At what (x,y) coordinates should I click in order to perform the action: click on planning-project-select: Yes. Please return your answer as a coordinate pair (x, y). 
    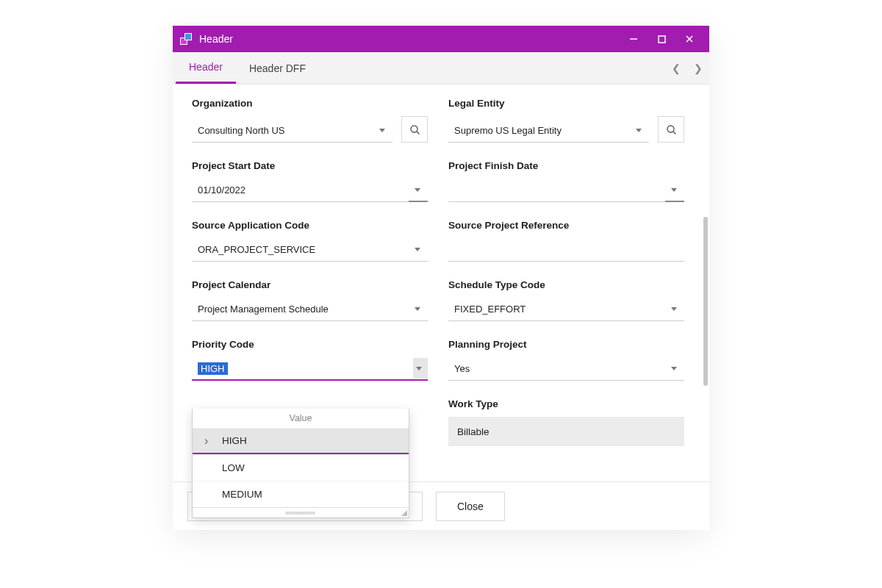
    Looking at the image, I should click on (566, 369).